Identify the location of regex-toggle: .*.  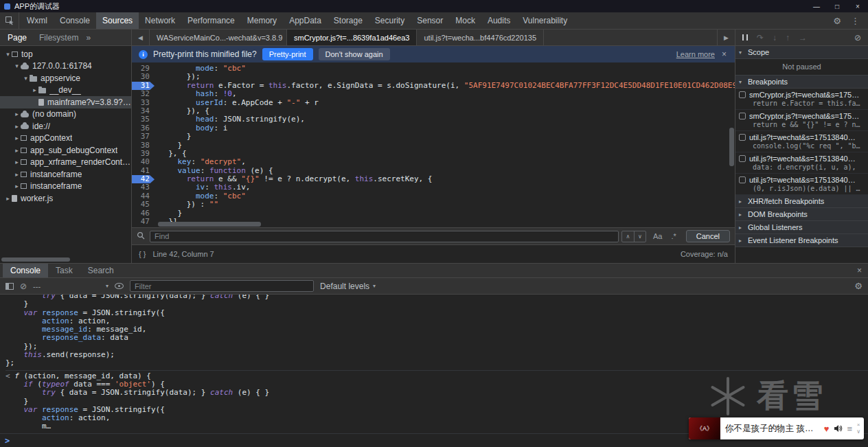
(673, 236).